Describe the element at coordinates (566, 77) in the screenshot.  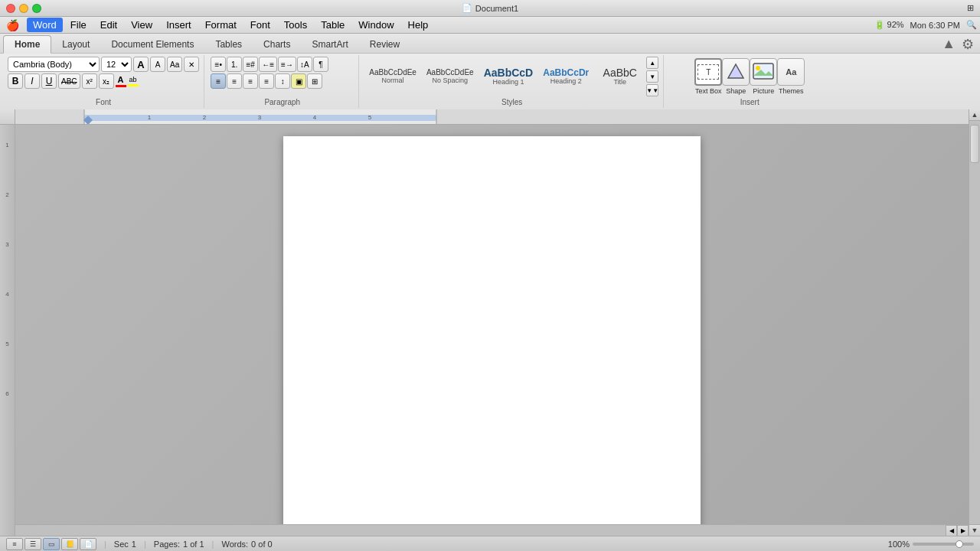
I see `style-heading2: AaBbCcDr Heading 2` at that location.